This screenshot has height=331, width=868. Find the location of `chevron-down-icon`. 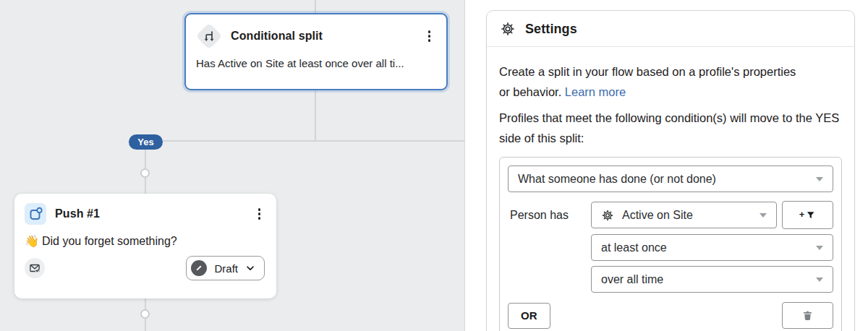

chevron-down-icon is located at coordinates (250, 268).